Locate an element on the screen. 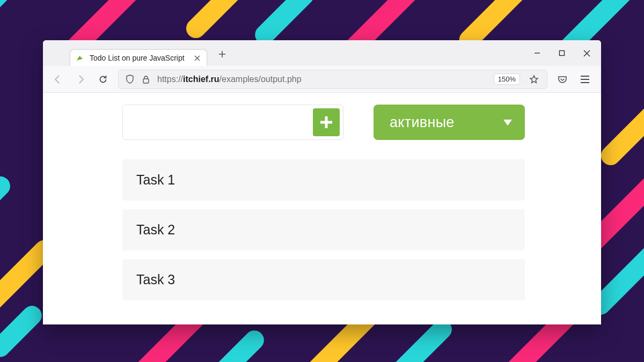 The image size is (644, 362). controls-row: активные is located at coordinates (324, 122).